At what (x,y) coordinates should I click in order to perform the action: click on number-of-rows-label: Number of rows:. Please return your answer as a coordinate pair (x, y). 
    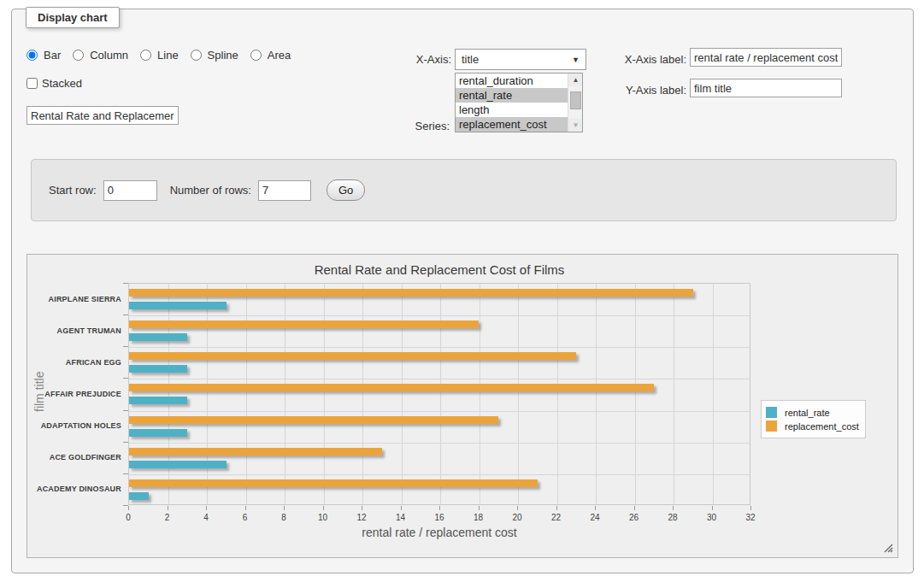
    Looking at the image, I should click on (210, 190).